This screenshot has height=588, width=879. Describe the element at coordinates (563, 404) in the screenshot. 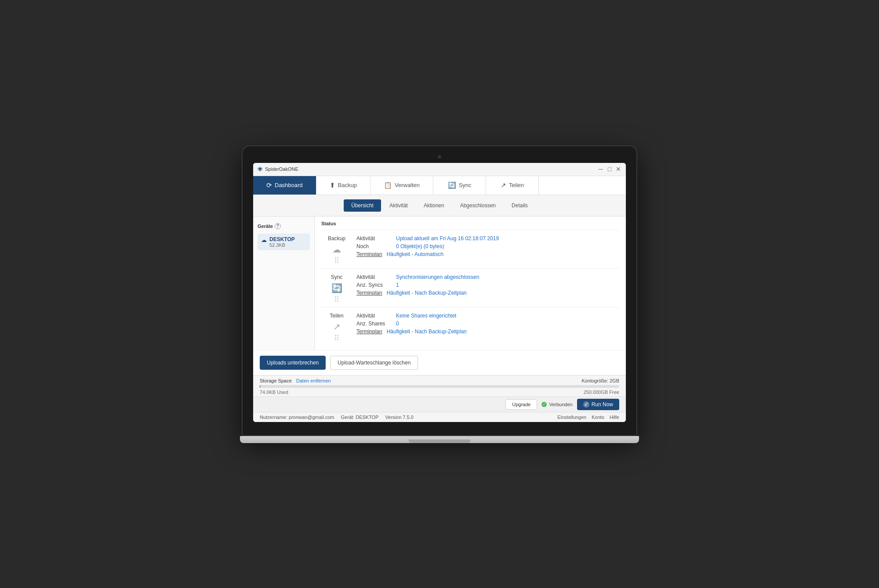

I see `status-footer-right: Upgrade Verbunden ✓ Run Now` at that location.